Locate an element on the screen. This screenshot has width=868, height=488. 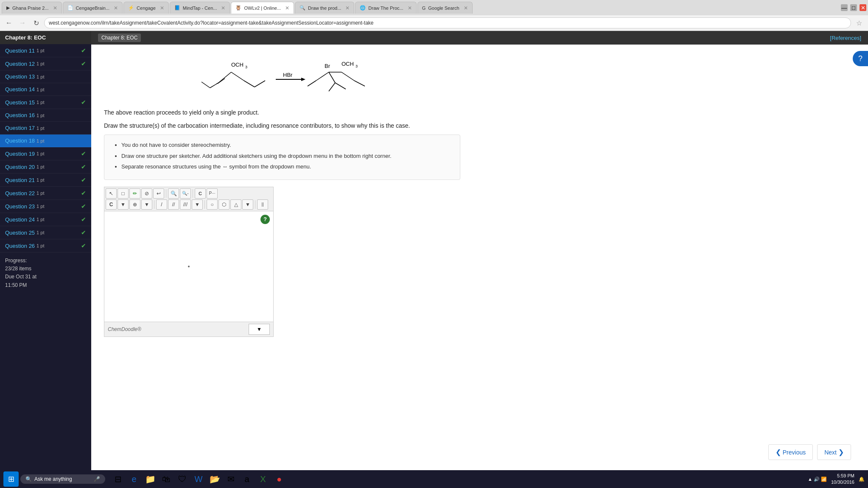
sketcher-canvas: ? is located at coordinates (189, 266).